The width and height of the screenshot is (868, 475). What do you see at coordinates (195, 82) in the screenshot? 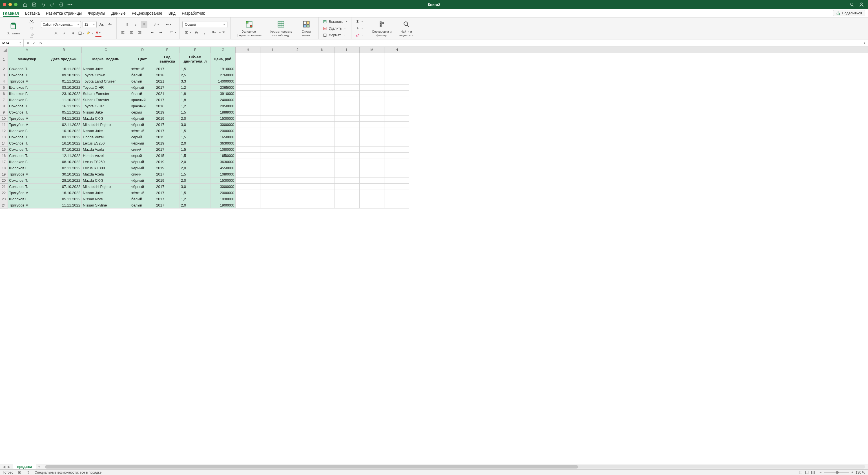
I see `data-cell: 3,3` at bounding box center [195, 82].